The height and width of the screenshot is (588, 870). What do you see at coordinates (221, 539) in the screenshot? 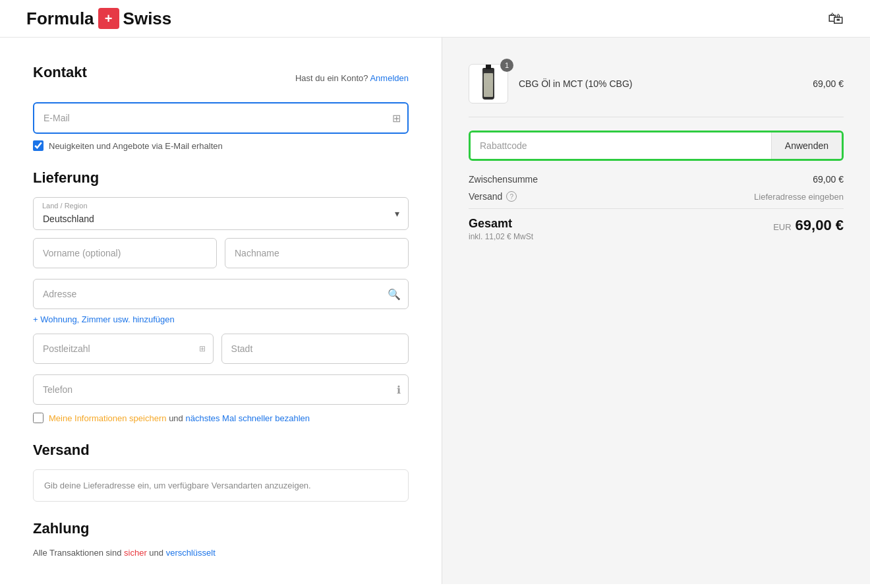
I see `zahlung-section: Zahlung Alle Transaktionen sind sicher u…` at bounding box center [221, 539].